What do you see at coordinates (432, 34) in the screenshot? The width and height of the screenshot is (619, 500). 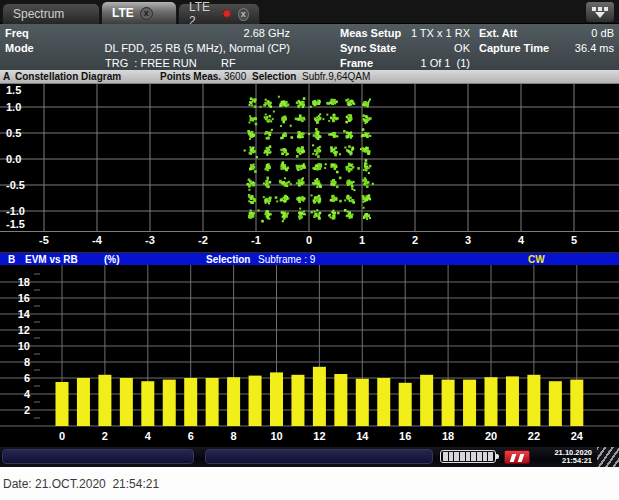 I see `meas-setup-value: 1 TX x 1 RX` at bounding box center [432, 34].